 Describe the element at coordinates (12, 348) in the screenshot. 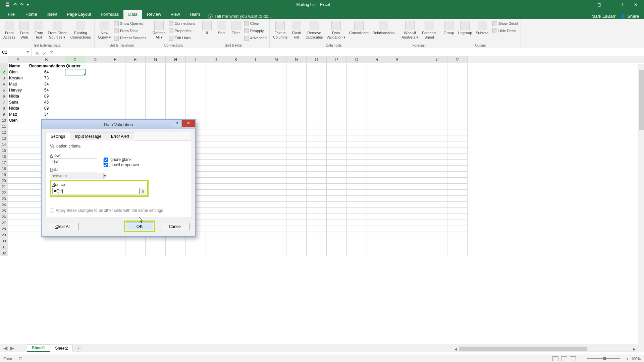

I see `sheet-nav-next-icon: ▶` at that location.